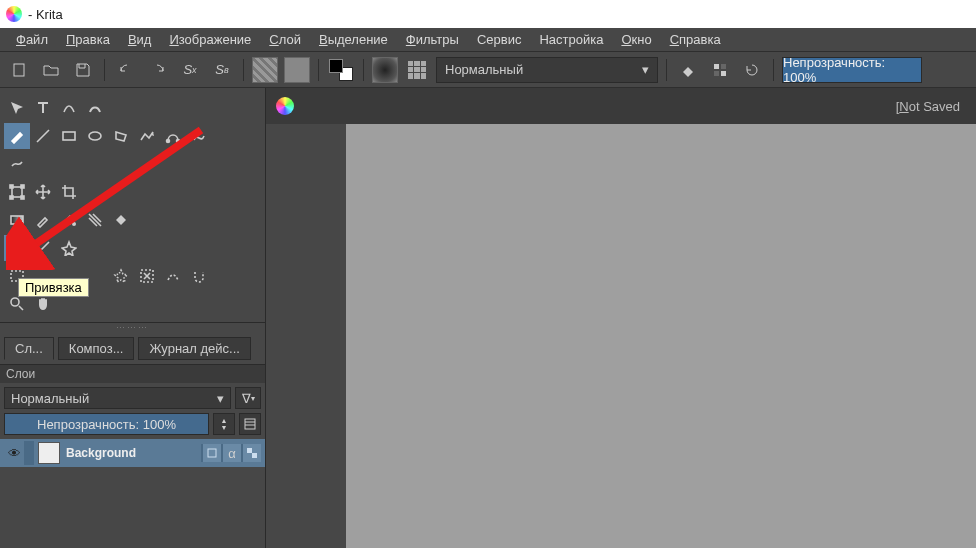 The image size is (976, 548). What do you see at coordinates (14, 454) in the screenshot?
I see `visibility-icon: 👁` at bounding box center [14, 454].